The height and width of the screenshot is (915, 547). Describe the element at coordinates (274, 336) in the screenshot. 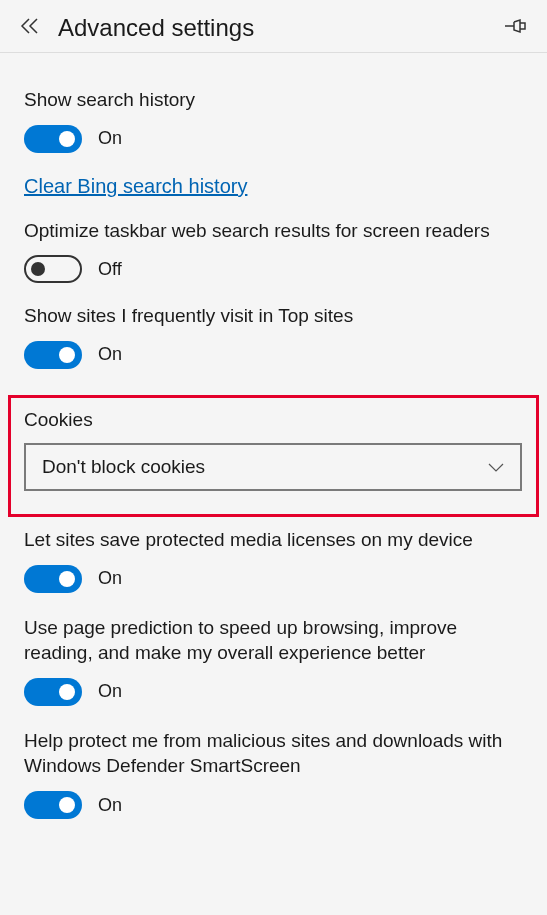

I see `setting-top-sites: Show sites I frequently visit in Top sit…` at that location.